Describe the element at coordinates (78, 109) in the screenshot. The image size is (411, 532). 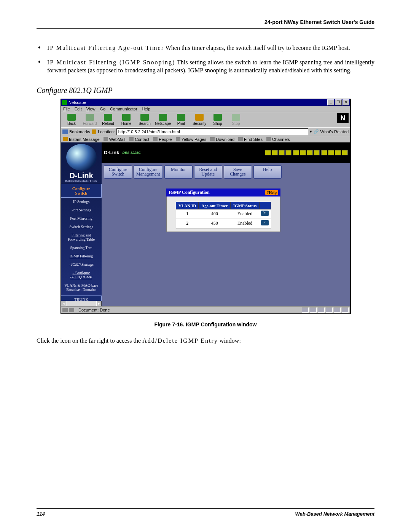
I see `menu-edit: Edit` at that location.